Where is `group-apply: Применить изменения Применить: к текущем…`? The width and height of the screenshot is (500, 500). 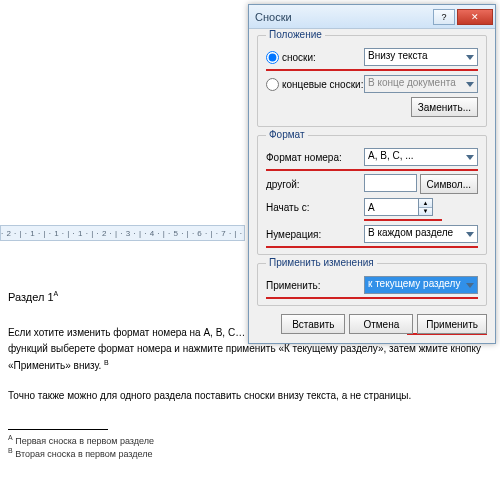
group-apply: Применить изменения Применить: к текущем… is located at coordinates (372, 284).